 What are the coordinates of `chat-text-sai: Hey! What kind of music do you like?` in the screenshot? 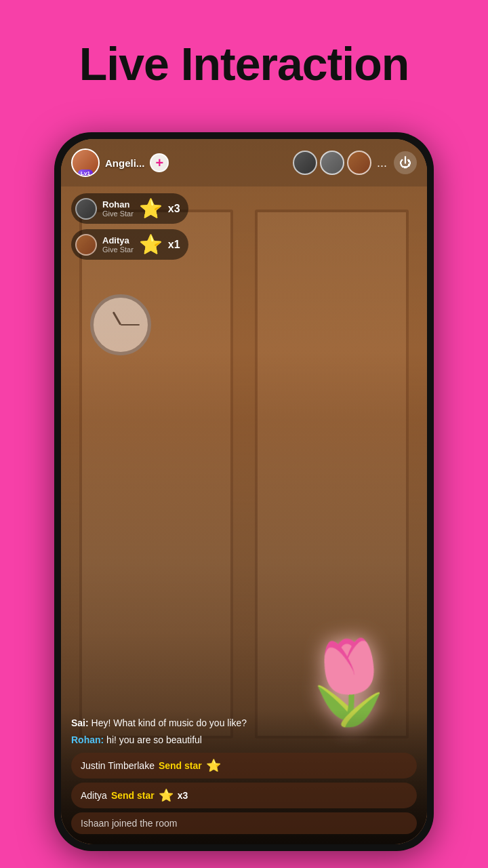 It's located at (169, 723).